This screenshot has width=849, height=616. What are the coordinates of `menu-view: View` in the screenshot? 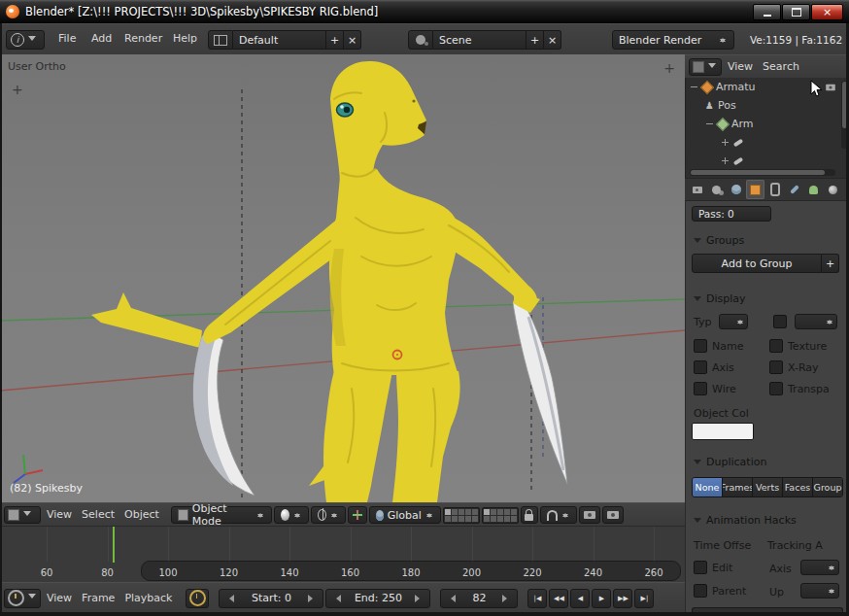 It's located at (59, 515).